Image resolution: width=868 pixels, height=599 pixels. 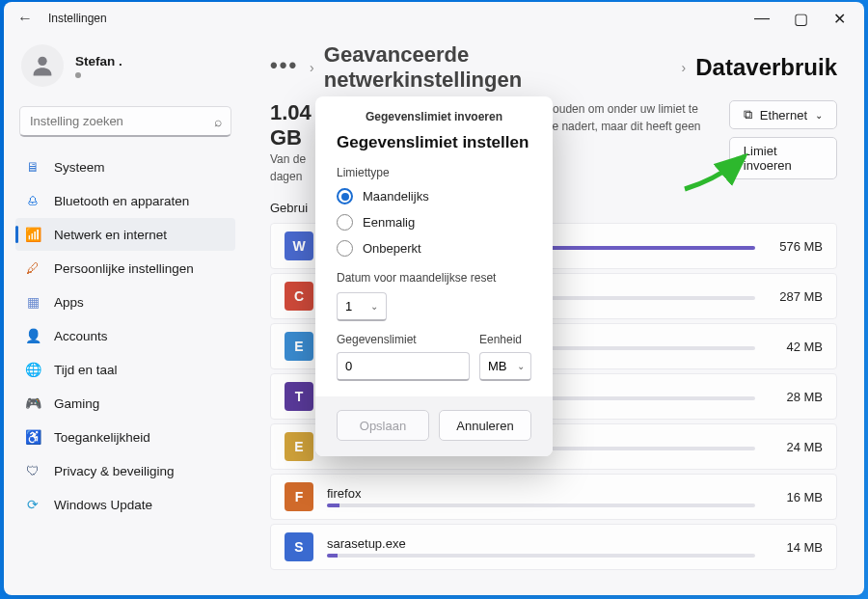 What do you see at coordinates (389, 222) in the screenshot?
I see `radio-label: Eenmalig` at bounding box center [389, 222].